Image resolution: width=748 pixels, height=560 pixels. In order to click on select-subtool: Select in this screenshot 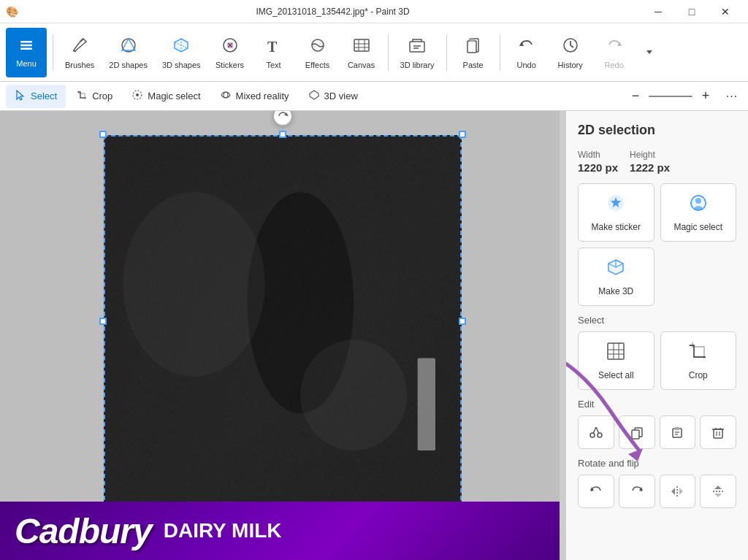, I will do `click(36, 96)`.